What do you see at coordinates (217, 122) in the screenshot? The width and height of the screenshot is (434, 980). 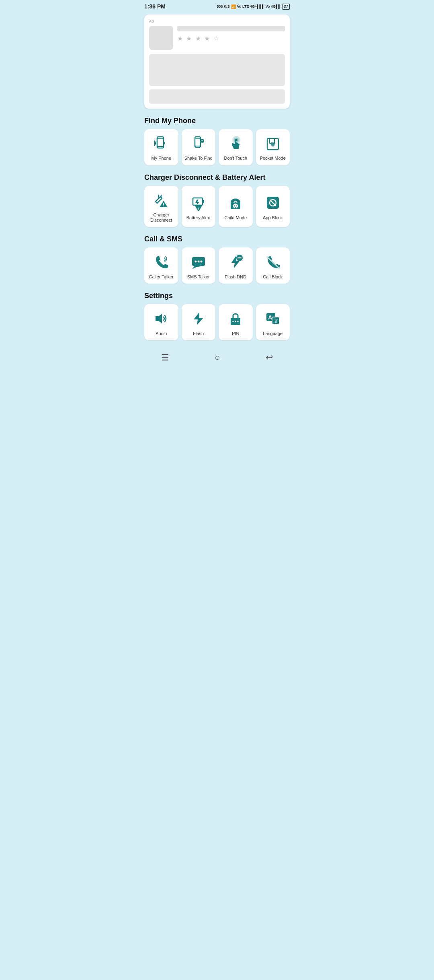 I see `section-find-my-phone-title: Find My Phone` at bounding box center [217, 122].